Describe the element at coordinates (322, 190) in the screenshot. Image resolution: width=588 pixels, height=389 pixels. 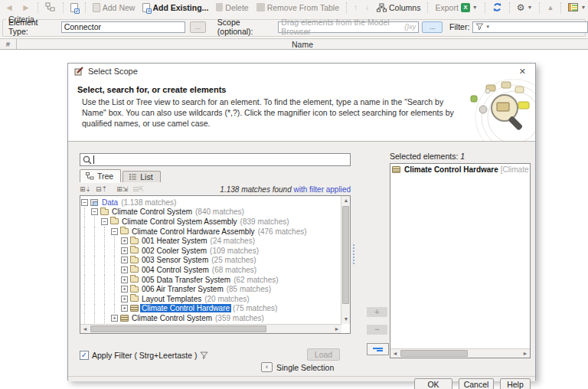
I see `filter-applied-link: with filter applied` at that location.